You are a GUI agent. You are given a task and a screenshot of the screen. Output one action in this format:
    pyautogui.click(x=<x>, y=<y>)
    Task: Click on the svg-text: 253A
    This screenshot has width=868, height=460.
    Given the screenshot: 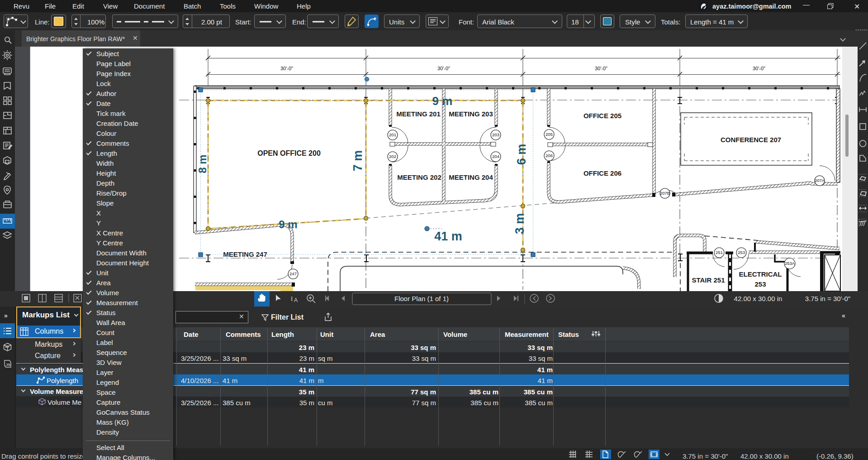 What is the action you would take?
    pyautogui.click(x=790, y=264)
    